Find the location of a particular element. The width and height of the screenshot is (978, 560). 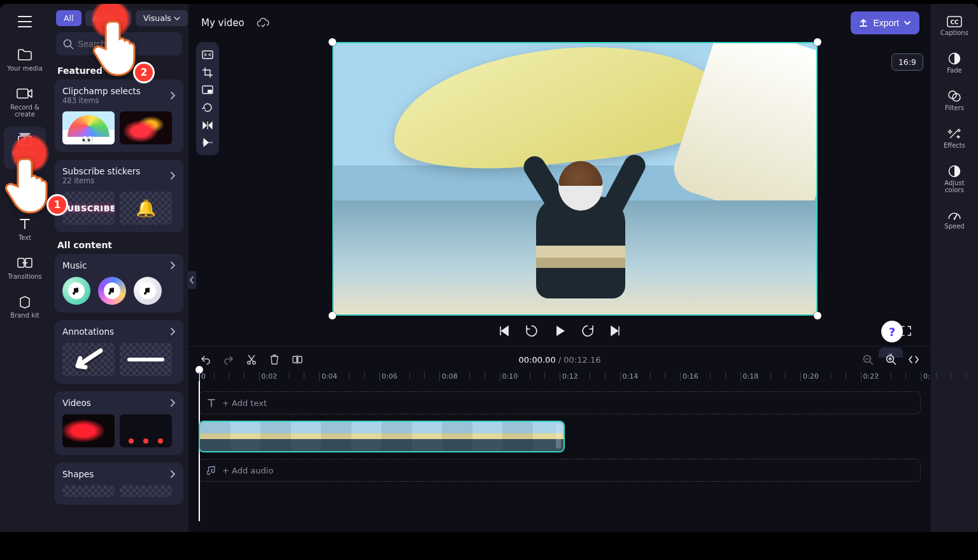

zoom-out-icon is located at coordinates (868, 360).